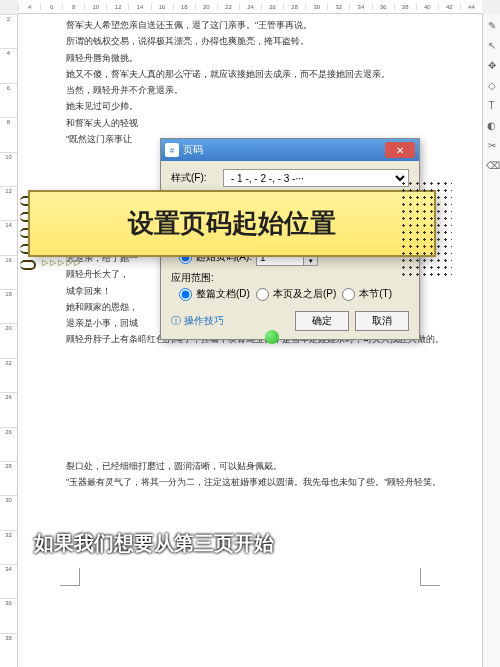  I want to click on page-break-corners, so click(250, 579).